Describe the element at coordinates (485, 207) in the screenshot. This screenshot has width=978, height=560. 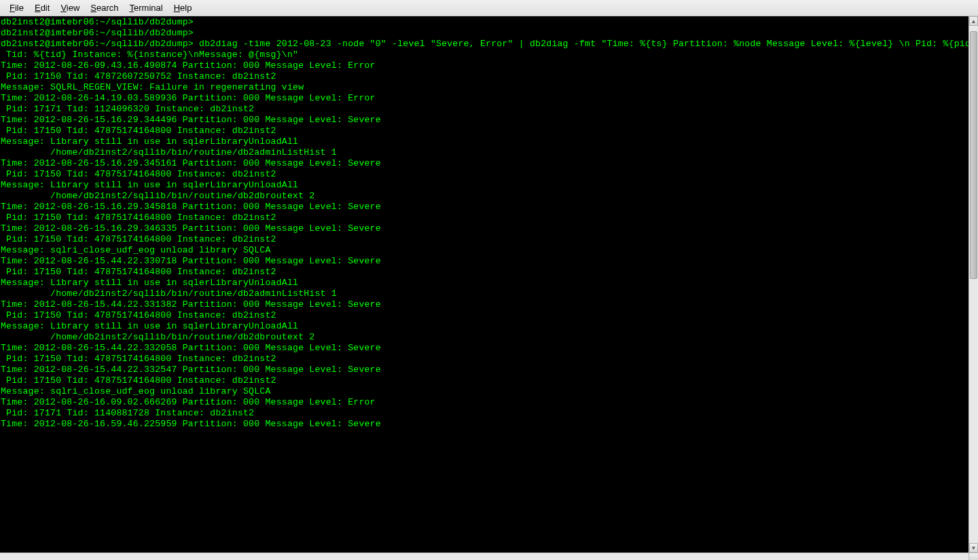
I see `terminal-line: Time: 2012-08-26-15.16.29.345818 Partiti…` at that location.